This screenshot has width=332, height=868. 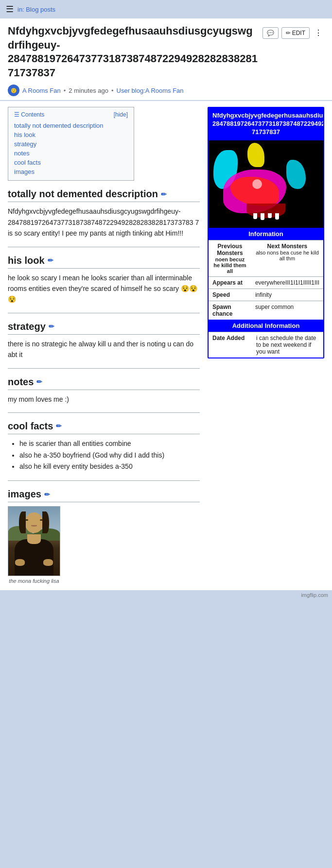 I want to click on section-heading-notes: notes ✏, so click(x=104, y=383).